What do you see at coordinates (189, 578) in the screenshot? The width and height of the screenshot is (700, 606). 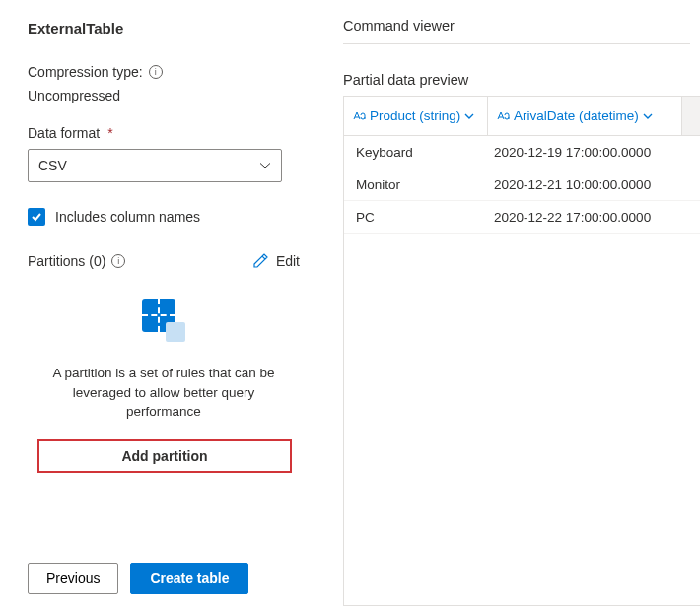 I see `create-table-button: Create table` at bounding box center [189, 578].